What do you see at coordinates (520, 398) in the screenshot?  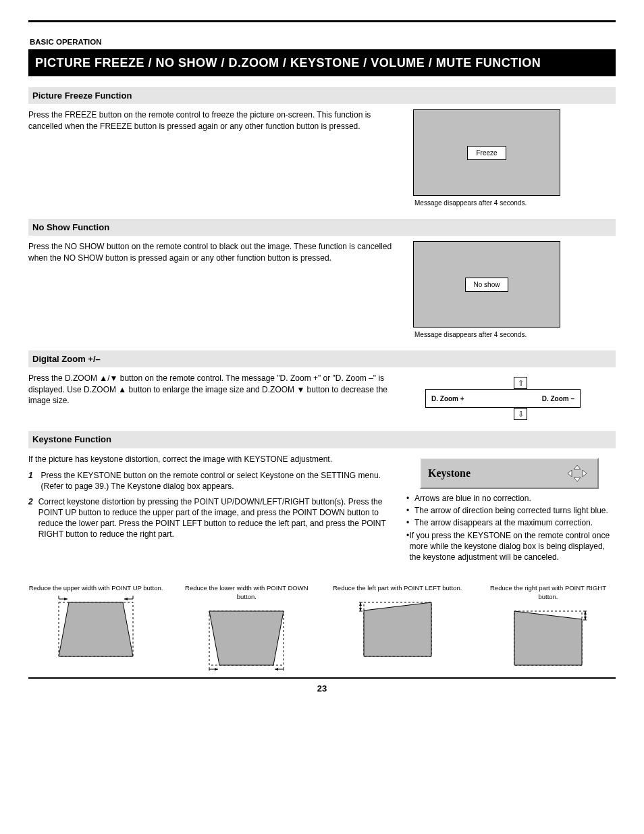 I see `dzoom-figure: ⇧ D. Zoom + D. Zoom – ⇩` at bounding box center [520, 398].